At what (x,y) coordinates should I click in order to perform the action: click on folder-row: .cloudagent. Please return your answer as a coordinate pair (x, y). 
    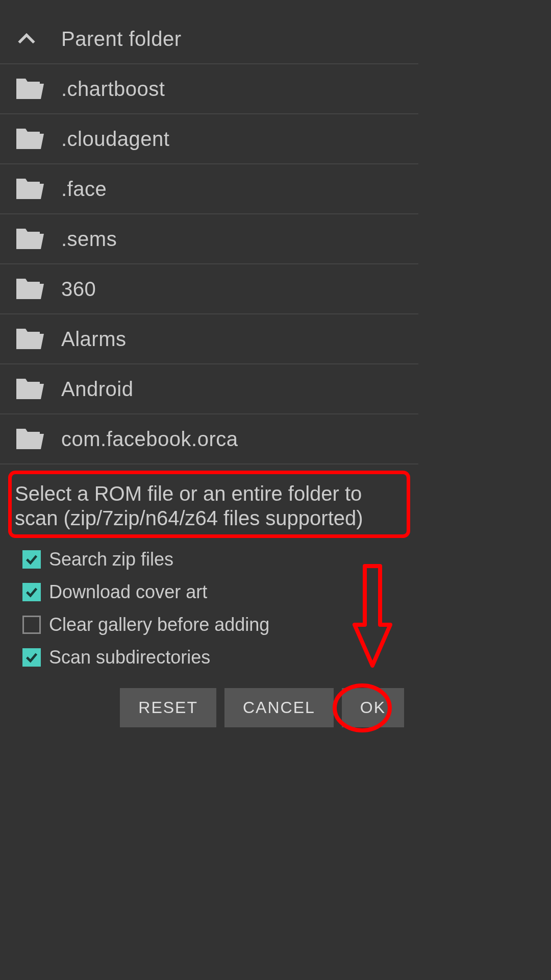
    Looking at the image, I should click on (209, 139).